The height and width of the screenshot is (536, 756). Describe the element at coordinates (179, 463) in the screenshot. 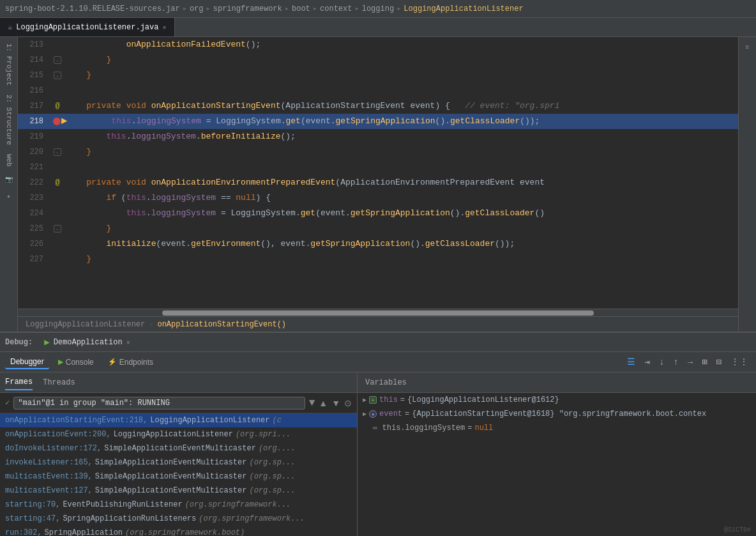

I see `frame-item-3: invokeListener:165, SimpleApplicationEve…` at that location.